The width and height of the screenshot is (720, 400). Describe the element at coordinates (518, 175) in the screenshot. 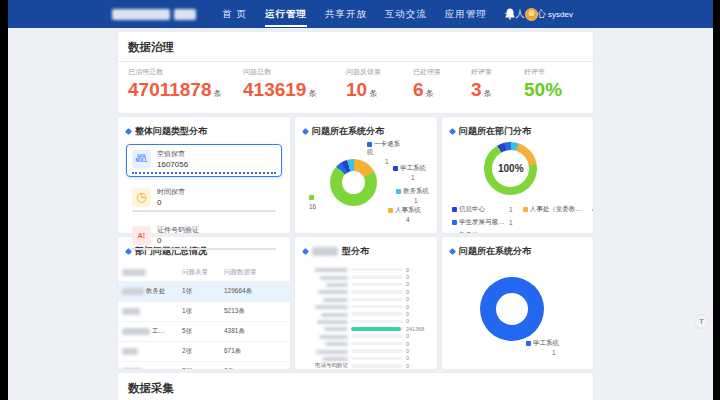

I see `department-distribution-card: 问题所在部门分布 .cut2 .donut::after{width:37px;…` at that location.